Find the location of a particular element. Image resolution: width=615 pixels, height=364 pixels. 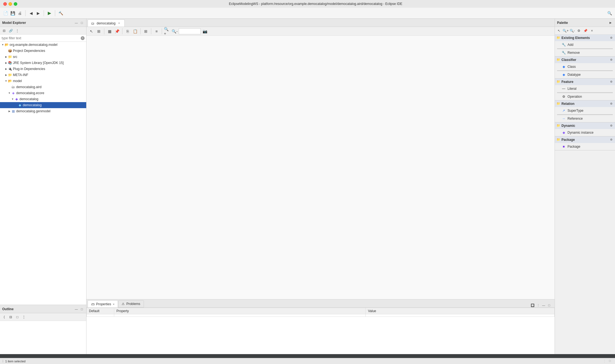

palette-item-literal: — Literal is located at coordinates (585, 89).